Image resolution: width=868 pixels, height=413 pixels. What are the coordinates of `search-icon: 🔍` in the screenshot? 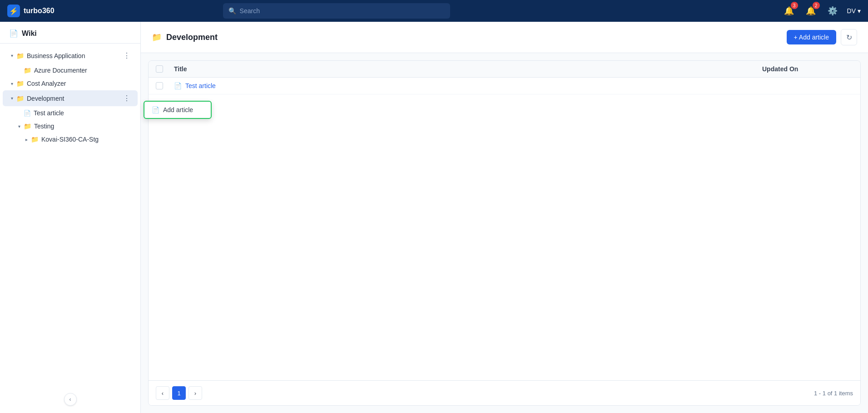 It's located at (233, 11).